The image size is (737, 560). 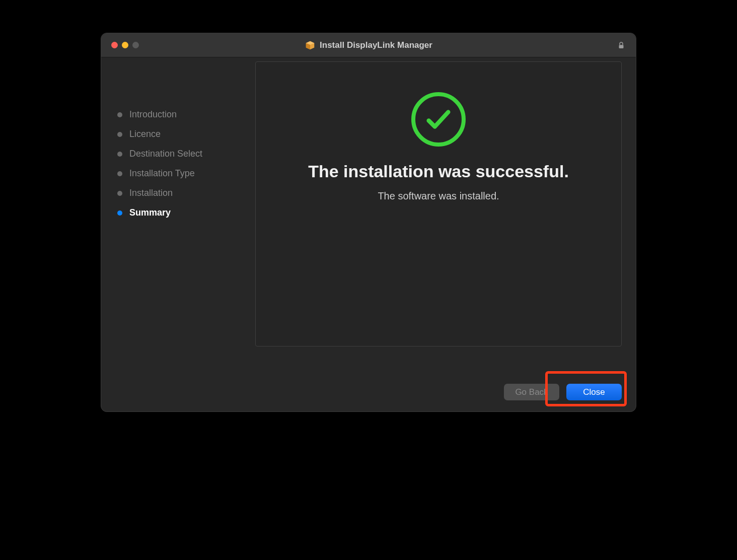 What do you see at coordinates (438, 119) in the screenshot?
I see `checkmark-icon` at bounding box center [438, 119].